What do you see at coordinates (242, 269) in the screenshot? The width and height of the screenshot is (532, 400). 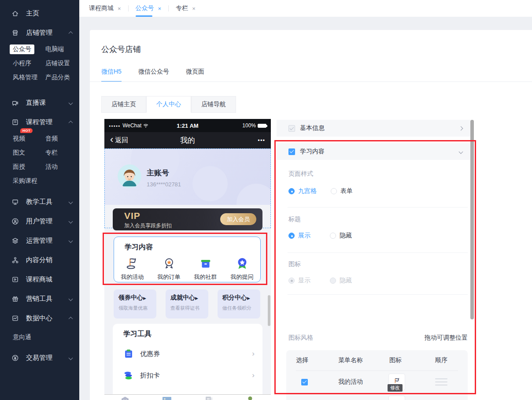 I see `menu-my-questions: 我的提问` at bounding box center [242, 269].